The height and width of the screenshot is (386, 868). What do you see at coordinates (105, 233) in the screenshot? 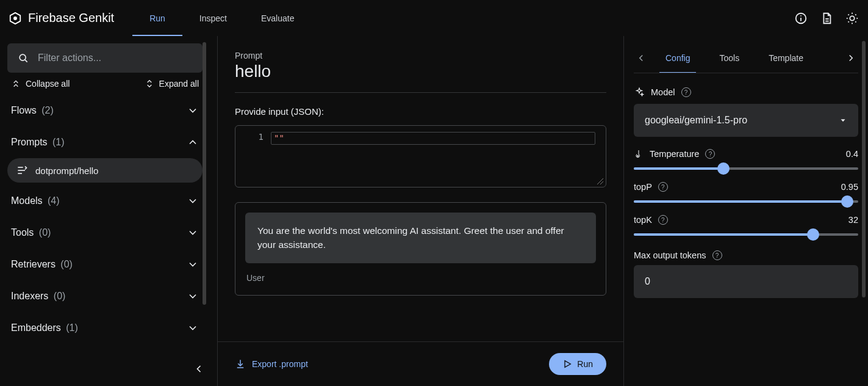
I see `group-tools: Tools (0)` at bounding box center [105, 233].